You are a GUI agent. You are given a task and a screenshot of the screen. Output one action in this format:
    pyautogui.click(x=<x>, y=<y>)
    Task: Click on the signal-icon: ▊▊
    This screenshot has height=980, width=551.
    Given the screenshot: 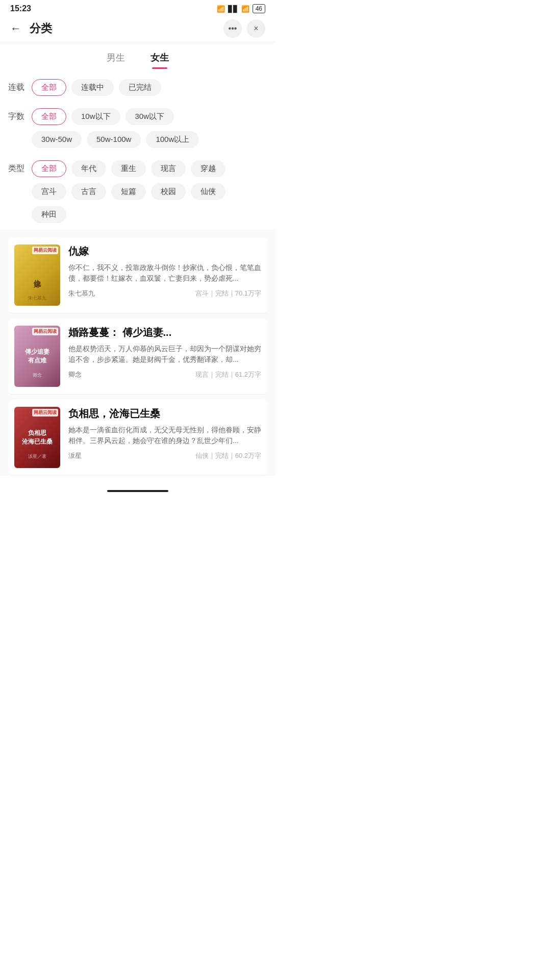 What is the action you would take?
    pyautogui.click(x=233, y=9)
    